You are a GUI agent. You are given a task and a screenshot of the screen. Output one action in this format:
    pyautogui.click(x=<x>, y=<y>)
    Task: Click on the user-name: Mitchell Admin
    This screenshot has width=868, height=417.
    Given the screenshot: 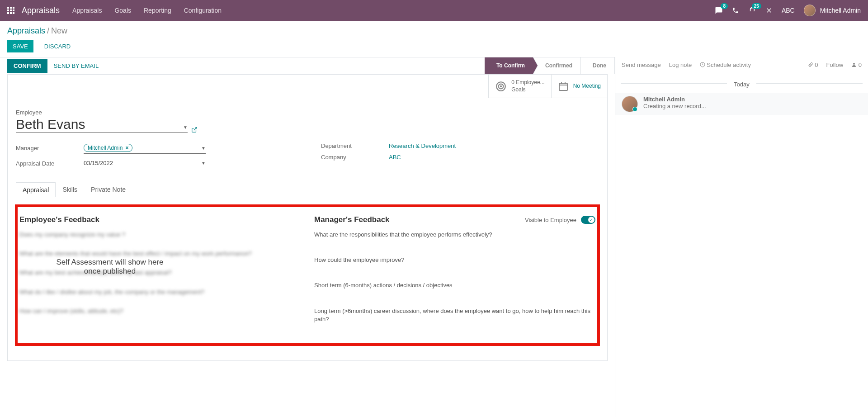 What is the action you would take?
    pyautogui.click(x=840, y=10)
    